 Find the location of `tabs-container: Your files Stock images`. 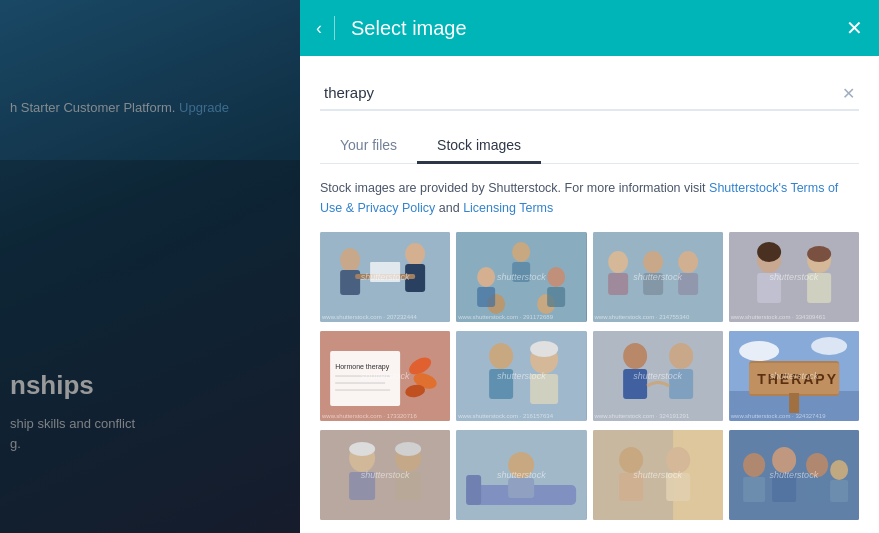

tabs-container: Your files Stock images is located at coordinates (590, 146).